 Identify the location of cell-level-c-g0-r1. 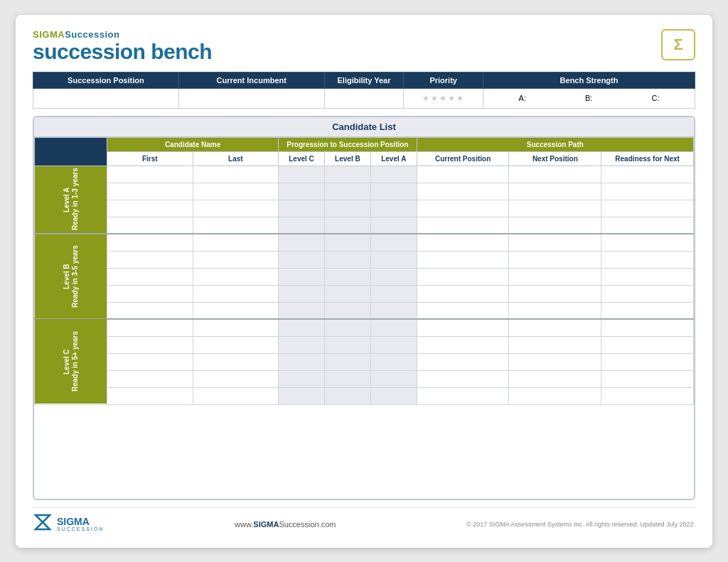
(301, 191).